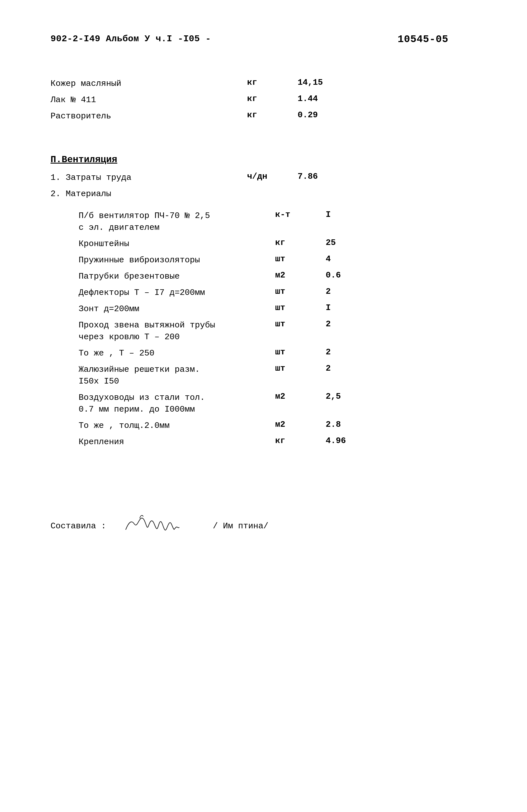 The width and height of the screenshot is (527, 812). What do you see at coordinates (149, 194) in the screenshot?
I see `materials-label: 2. Материалы` at bounding box center [149, 194].